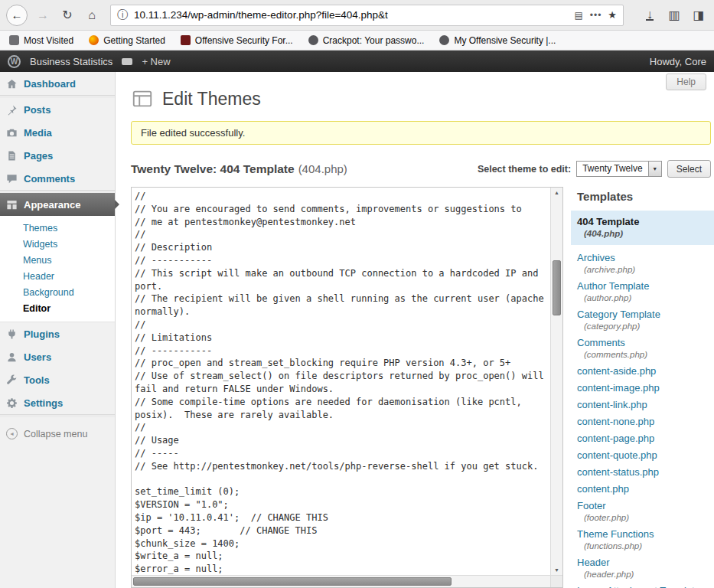 Image resolution: width=714 pixels, height=588 pixels. I want to click on help-button: Help, so click(686, 82).